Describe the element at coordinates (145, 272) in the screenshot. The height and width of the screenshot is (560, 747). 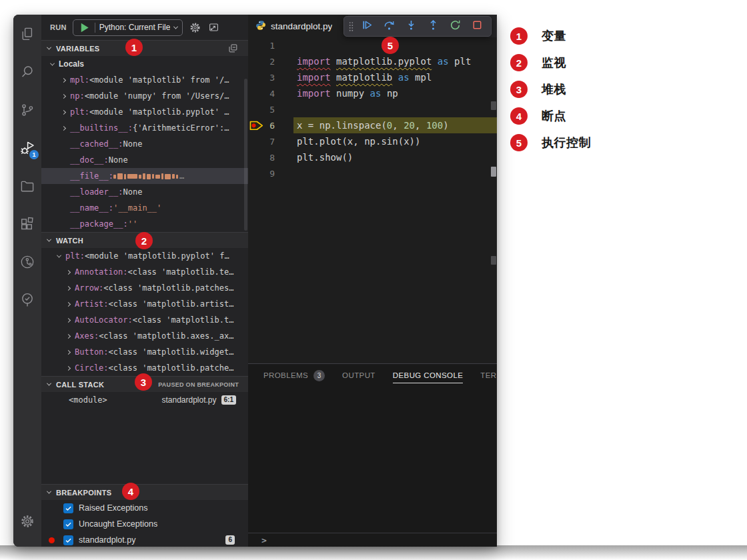
I see `watch-row: Annotation: <class 'matplotlib.te…` at that location.